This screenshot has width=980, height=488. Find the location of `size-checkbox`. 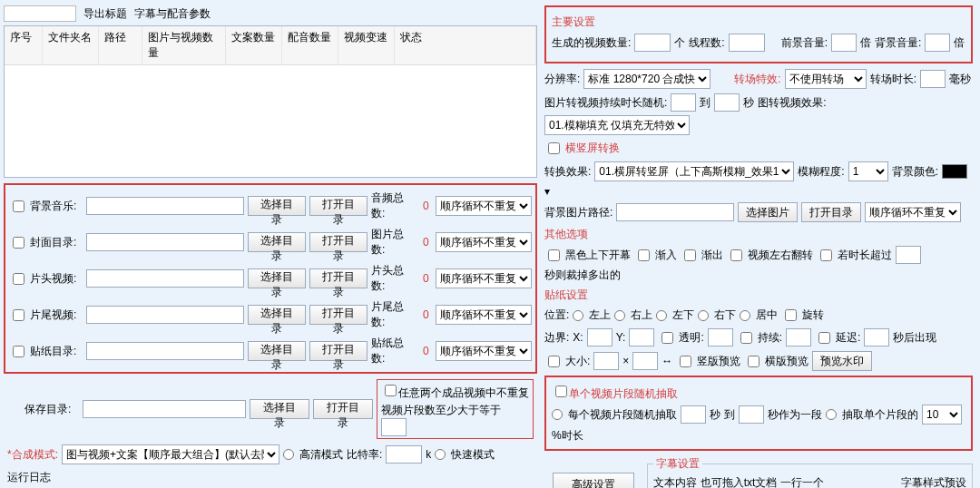

size-checkbox is located at coordinates (554, 361).